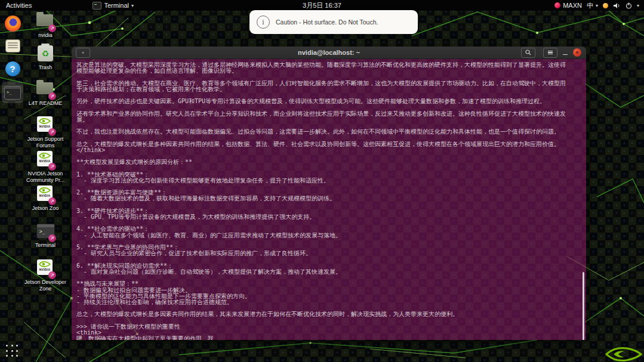  I want to click on notification-toast: i Caution - Hot surface. Do Not Touch., so click(334, 22).